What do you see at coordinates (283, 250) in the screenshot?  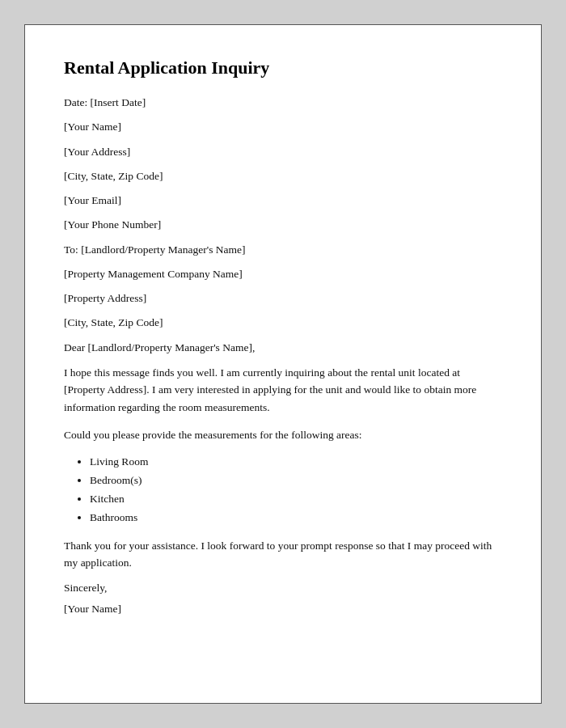 I see `to-line: To: [Landlord/Property Manager's Name]` at bounding box center [283, 250].